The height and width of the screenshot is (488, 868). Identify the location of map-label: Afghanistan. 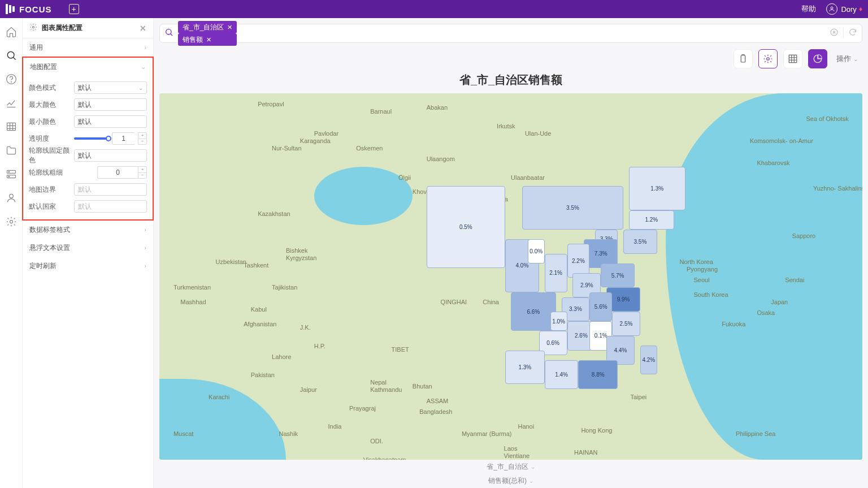
(260, 324).